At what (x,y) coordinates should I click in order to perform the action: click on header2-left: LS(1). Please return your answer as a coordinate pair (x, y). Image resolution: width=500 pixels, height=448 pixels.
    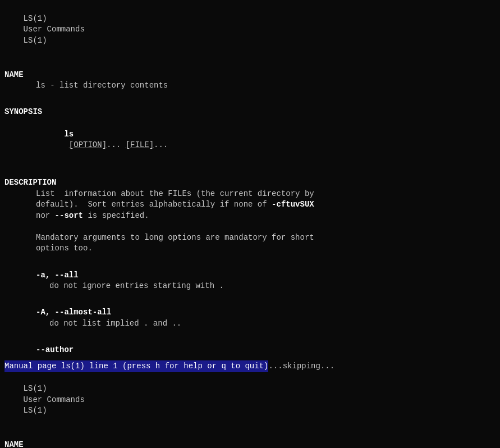
    Looking at the image, I should click on (35, 388).